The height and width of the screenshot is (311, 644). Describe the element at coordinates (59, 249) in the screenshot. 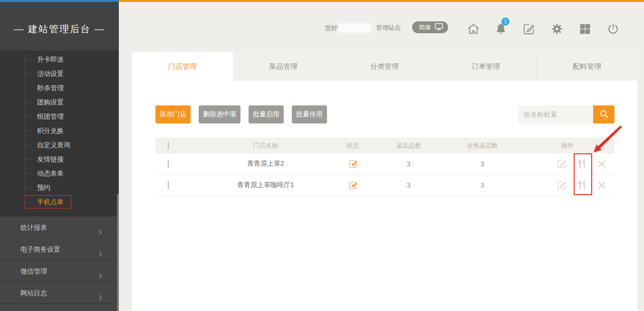

I see `sidebar-section-ecommerce: 电子商务设置` at that location.